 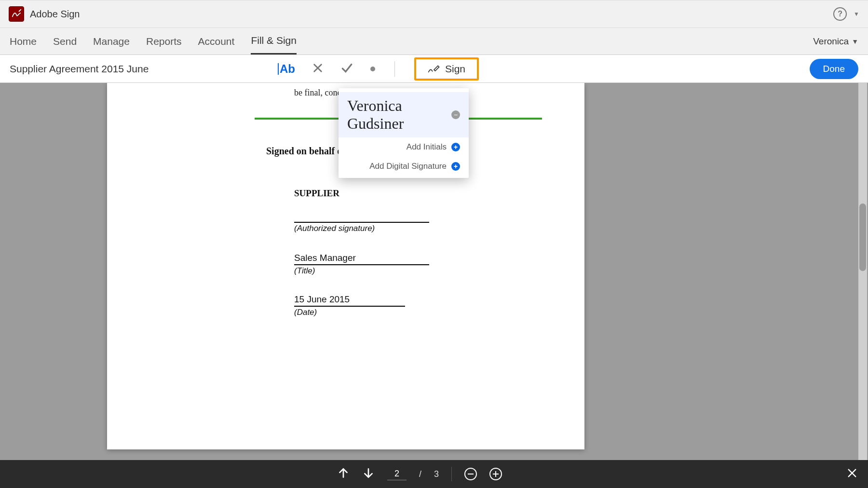 I want to click on user-menu: Veronica ▼, so click(x=836, y=41).